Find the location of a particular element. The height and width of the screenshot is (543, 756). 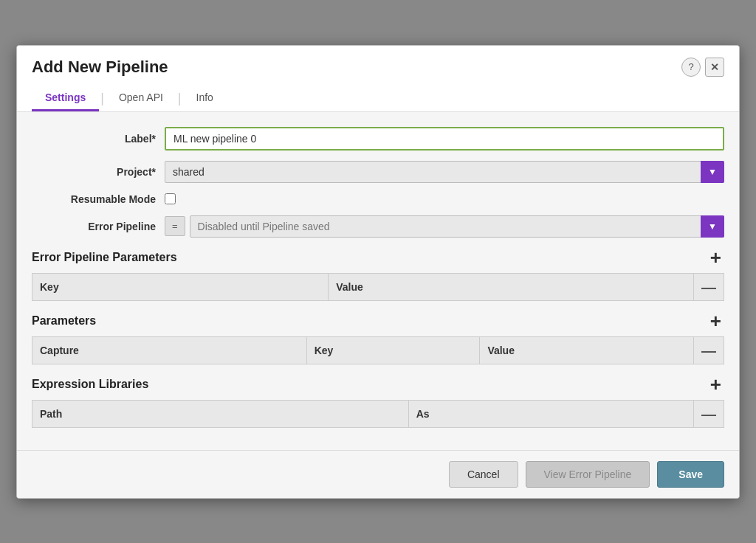

error-pipeline-params-header-row: Key Value — is located at coordinates (378, 286).